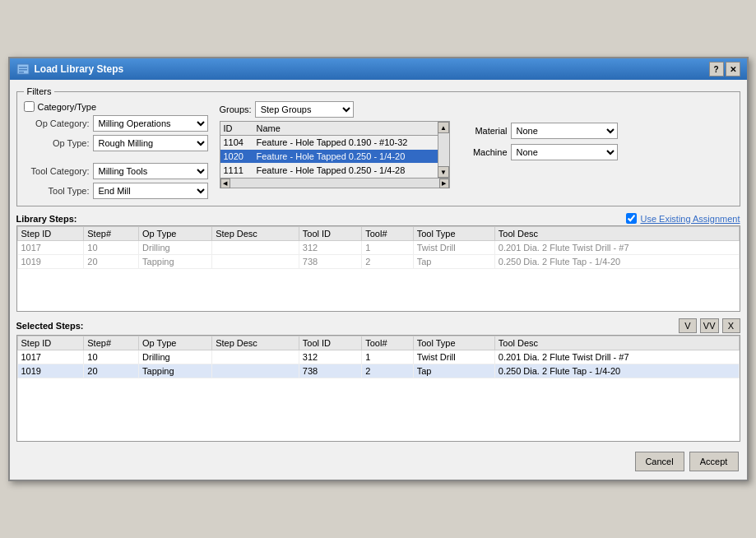  I want to click on col-id: ID, so click(237, 128).